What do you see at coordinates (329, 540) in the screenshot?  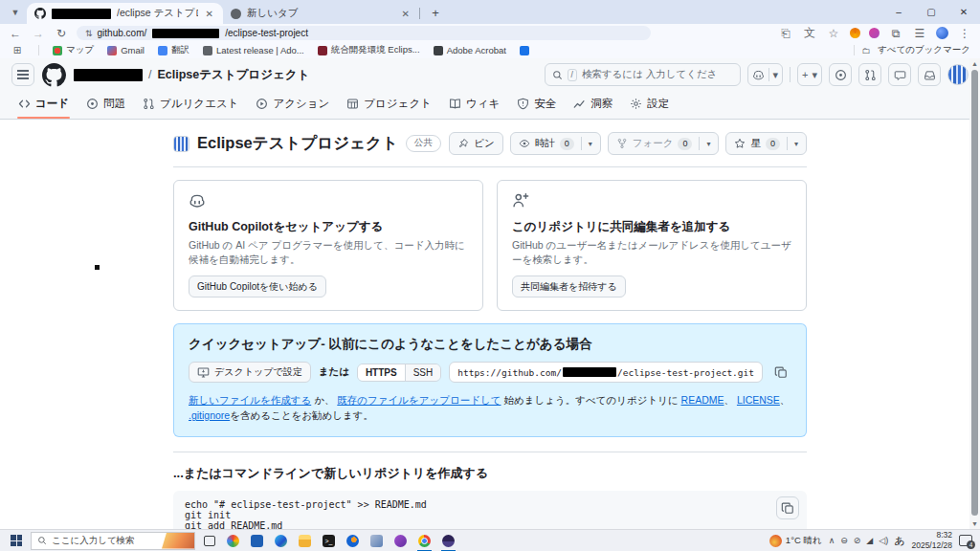 I see `taskbar-app-terminal: >_` at bounding box center [329, 540].